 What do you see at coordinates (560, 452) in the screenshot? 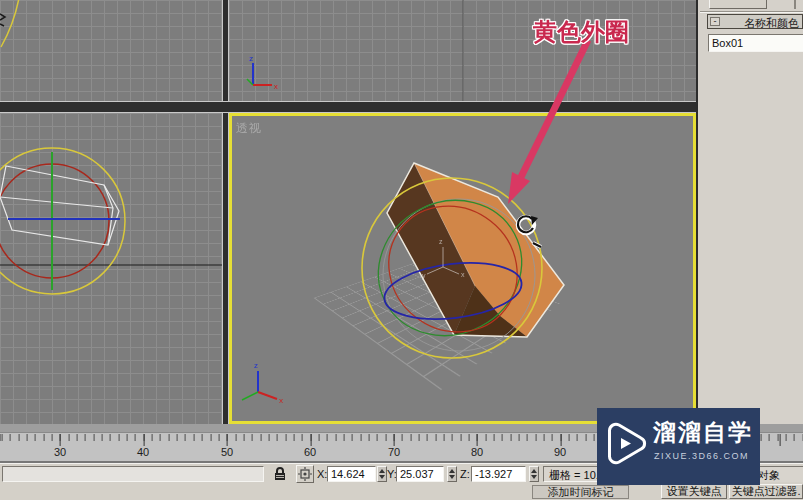
I see `ruler-number: 90` at bounding box center [560, 452].